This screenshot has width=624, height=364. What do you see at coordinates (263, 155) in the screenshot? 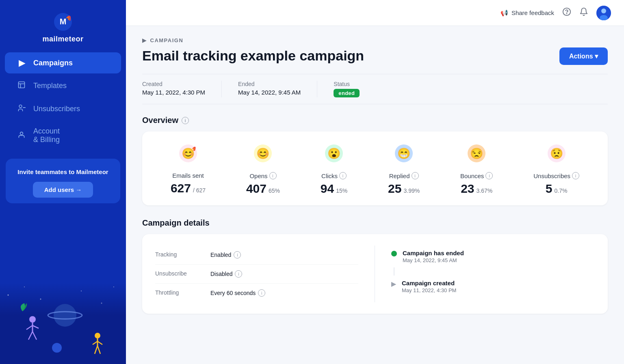
I see `opens-emoji: 😊` at bounding box center [263, 155].